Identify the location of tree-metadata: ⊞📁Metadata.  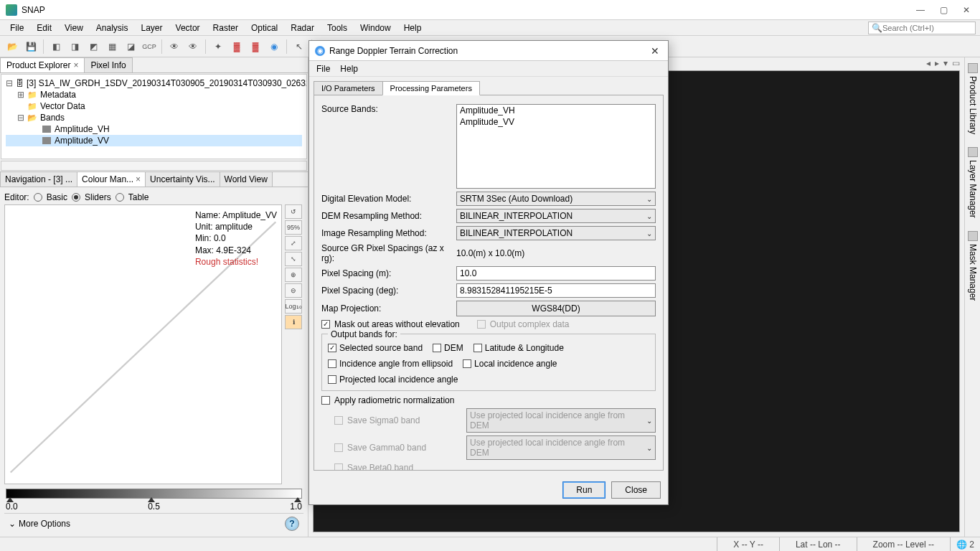
(154, 95).